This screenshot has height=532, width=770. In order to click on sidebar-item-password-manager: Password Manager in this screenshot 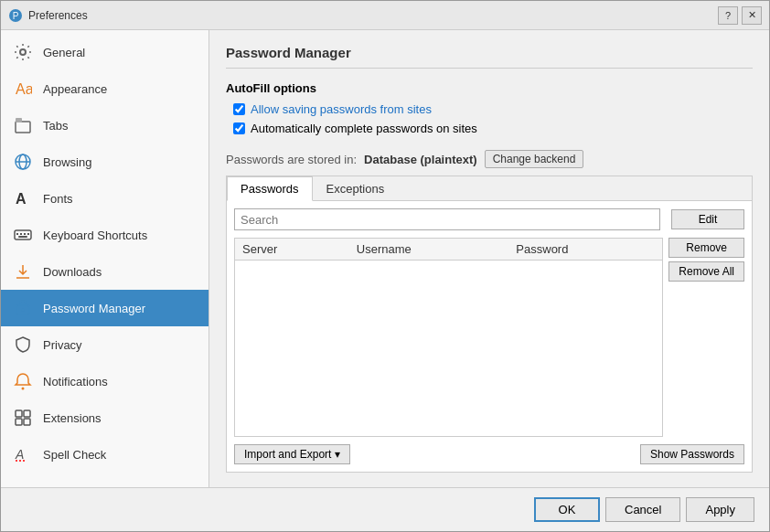, I will do `click(104, 308)`.